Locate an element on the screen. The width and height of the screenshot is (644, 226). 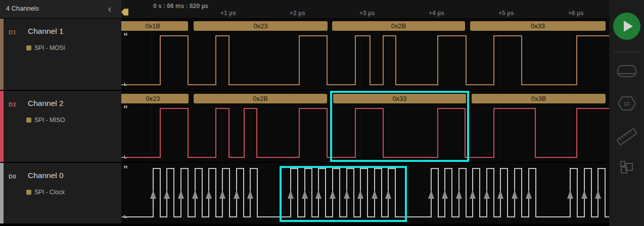
timeline-tick-label: +6 µs is located at coordinates (576, 13).